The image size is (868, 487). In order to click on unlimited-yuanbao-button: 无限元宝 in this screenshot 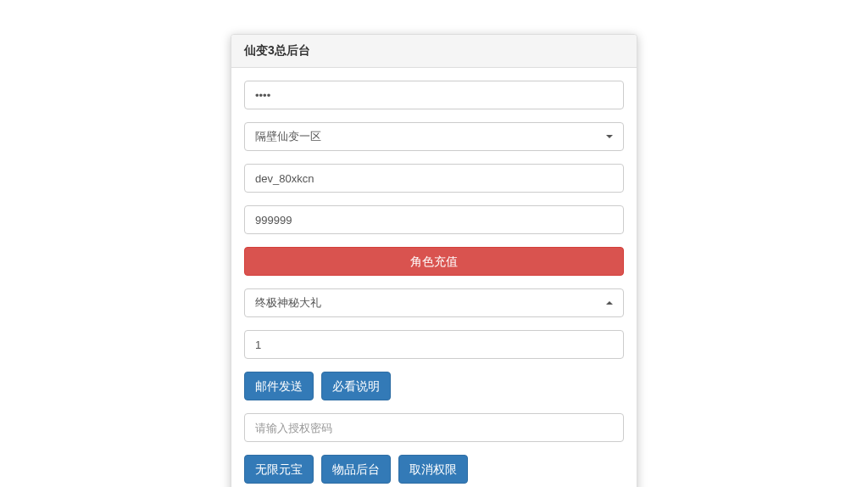, I will do `click(279, 469)`.